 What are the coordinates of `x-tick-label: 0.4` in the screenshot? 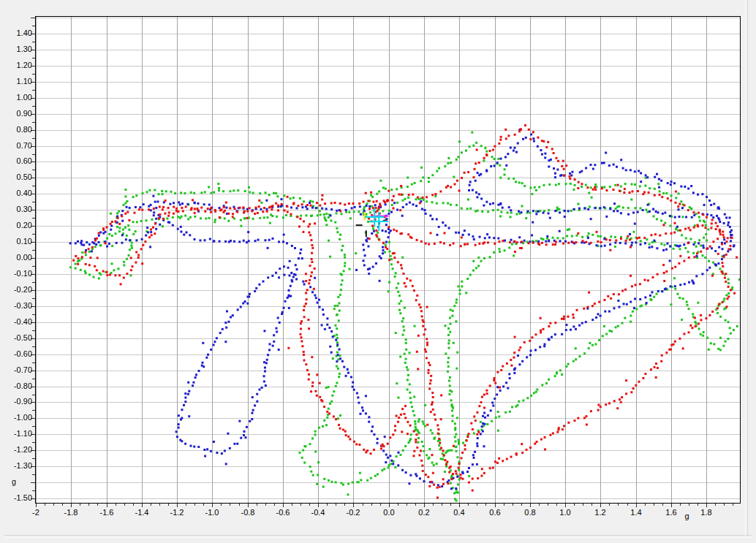 It's located at (459, 512).